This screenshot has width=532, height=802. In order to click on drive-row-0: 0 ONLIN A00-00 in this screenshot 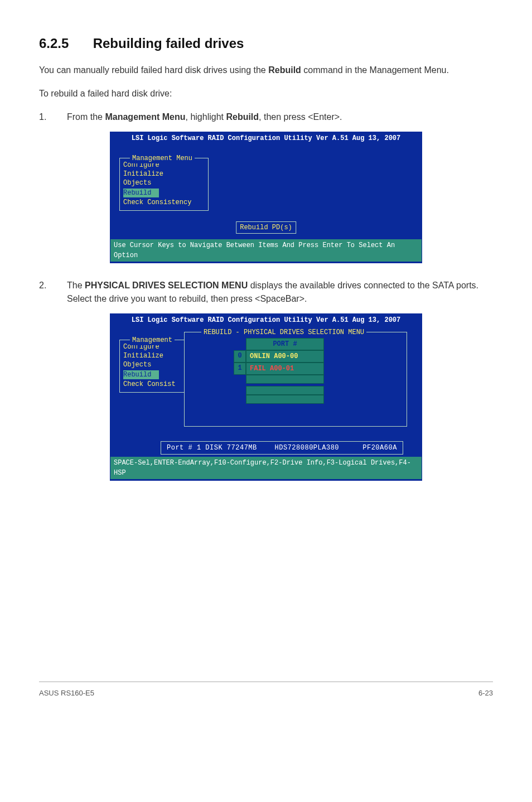, I will do `click(318, 356)`.